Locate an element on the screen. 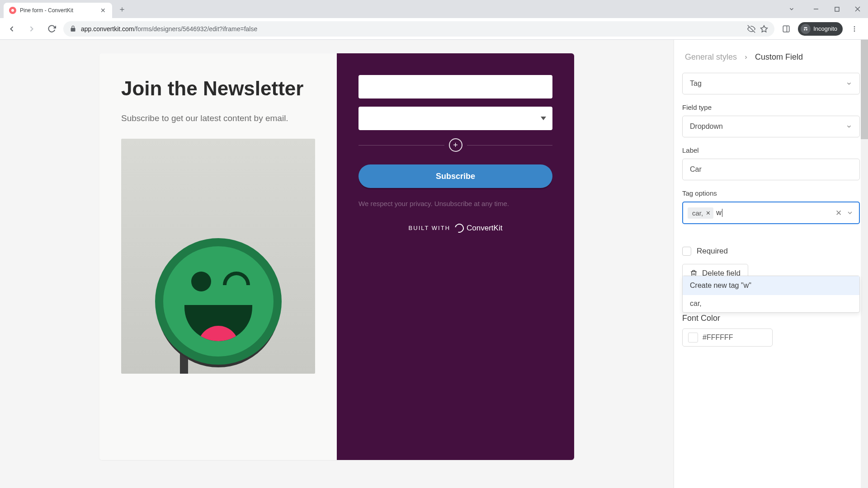  field-type-label: Field type is located at coordinates (771, 108).